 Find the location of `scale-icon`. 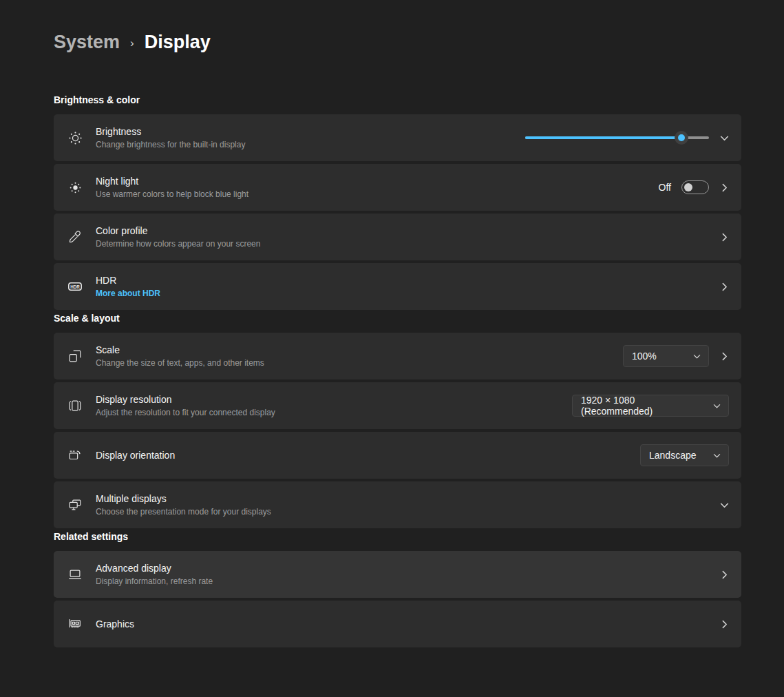

scale-icon is located at coordinates (75, 356).